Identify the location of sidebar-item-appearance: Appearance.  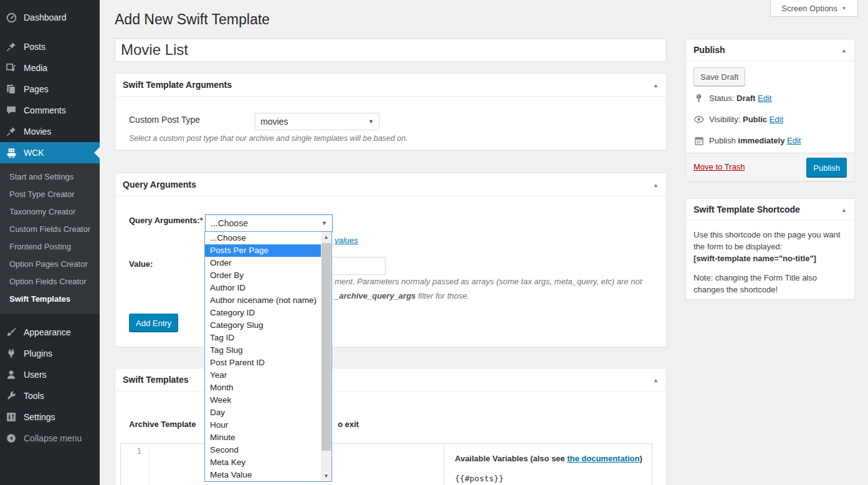
(50, 332).